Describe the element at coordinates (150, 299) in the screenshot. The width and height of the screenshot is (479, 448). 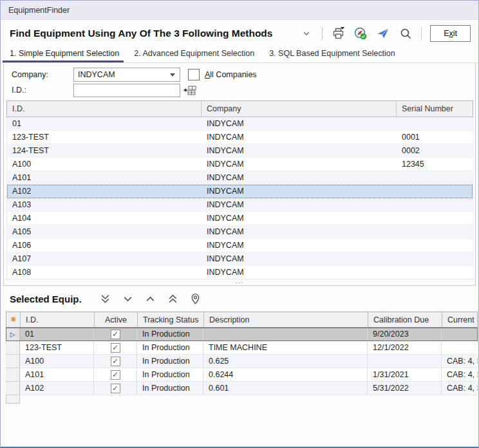
I see `move-up-icon` at that location.